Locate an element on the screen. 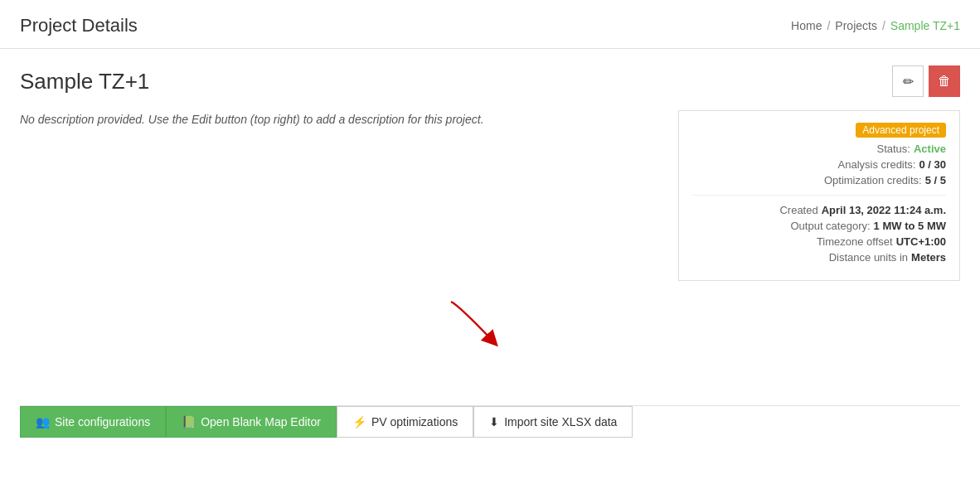 The image size is (980, 489). arrow-svg is located at coordinates (480, 325).